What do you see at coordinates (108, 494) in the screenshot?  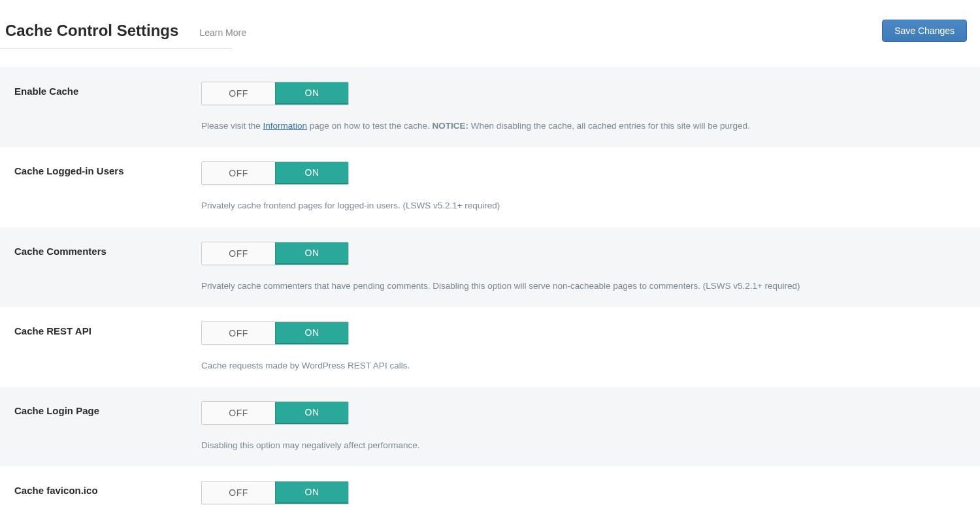 I see `setting-label: Cache favicon.ico` at bounding box center [108, 494].